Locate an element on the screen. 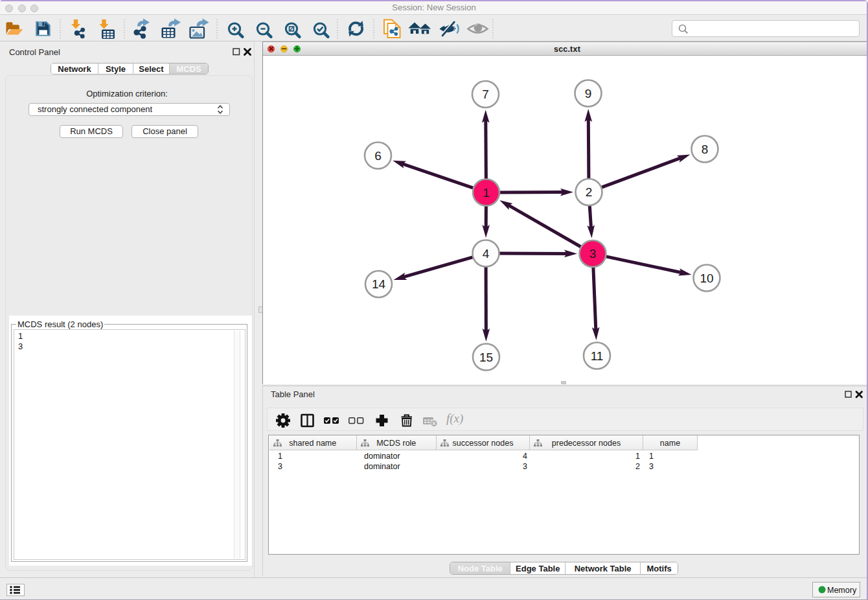 Image resolution: width=868 pixels, height=600 pixels. svg-text: 9 is located at coordinates (588, 93).